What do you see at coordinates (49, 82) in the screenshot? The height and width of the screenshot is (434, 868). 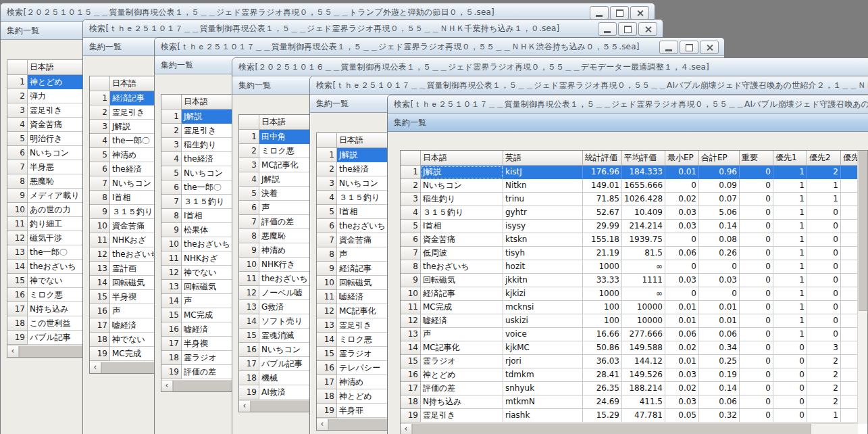 I see `table-row: 1神とどめ` at bounding box center [49, 82].